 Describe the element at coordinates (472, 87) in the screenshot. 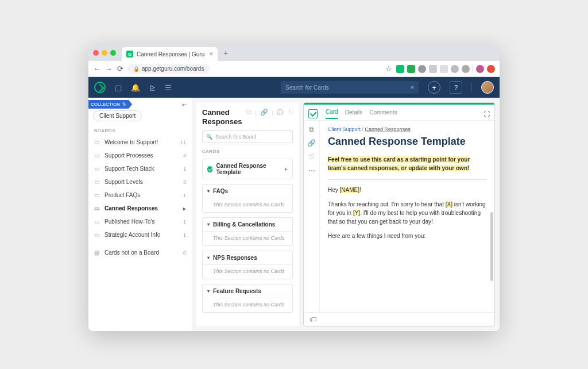

I see `header-divider` at that location.